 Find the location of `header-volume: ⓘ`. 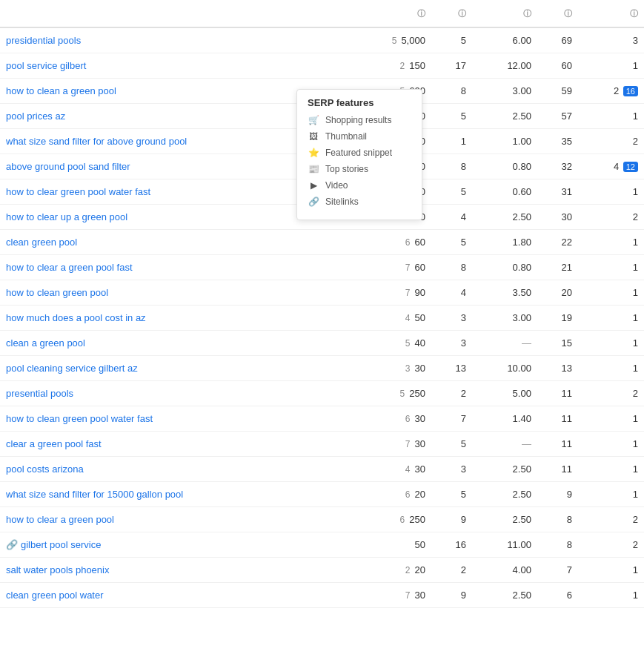

header-volume: ⓘ is located at coordinates (390, 13).